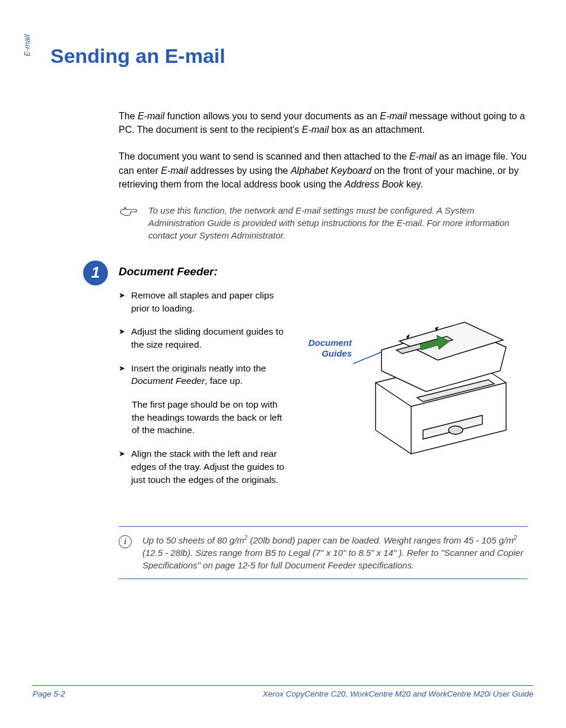 The height and width of the screenshot is (728, 566). Describe the element at coordinates (264, 157) in the screenshot. I see `text: The document you want to send is scanned…` at that location.